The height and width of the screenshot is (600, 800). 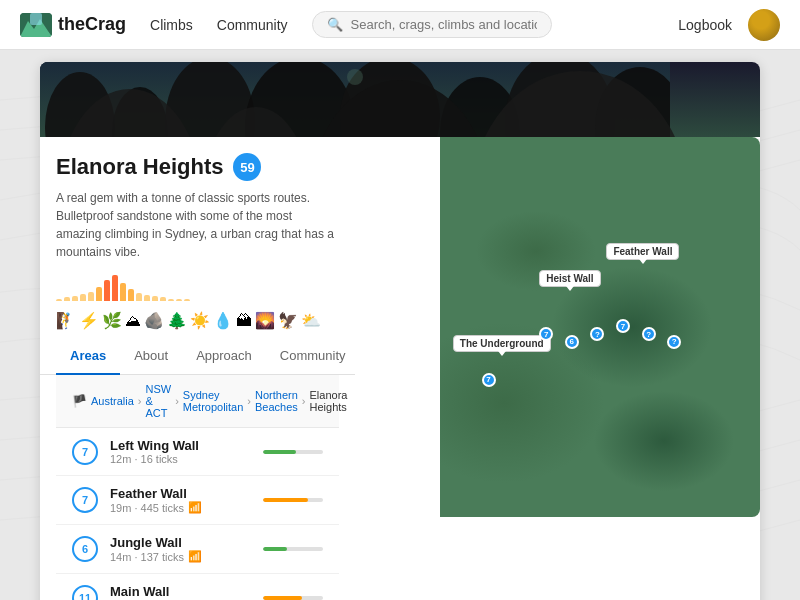 What do you see at coordinates (85, 452) in the screenshot?
I see `area-badge-0: 7` at bounding box center [85, 452].